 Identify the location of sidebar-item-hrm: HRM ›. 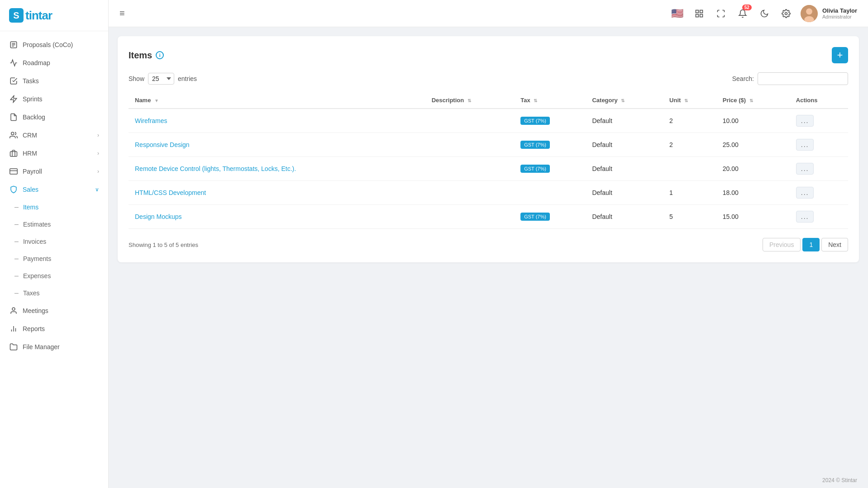
(54, 153).